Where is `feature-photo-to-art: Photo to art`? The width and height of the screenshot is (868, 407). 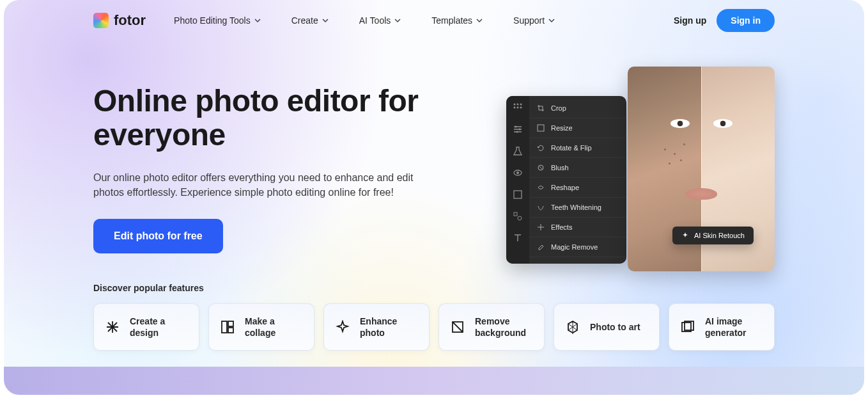 feature-photo-to-art: Photo to art is located at coordinates (607, 327).